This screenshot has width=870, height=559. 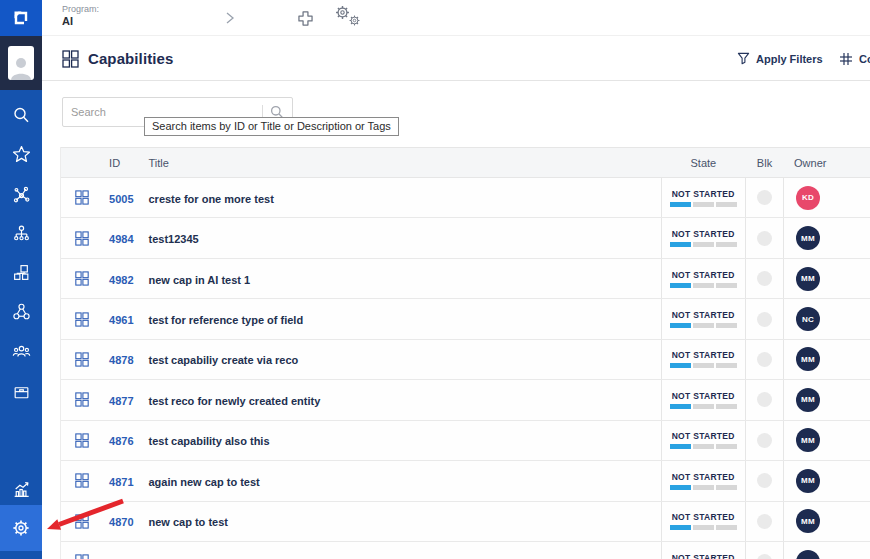 What do you see at coordinates (808, 198) in the screenshot?
I see `owner-initials: KD` at bounding box center [808, 198].